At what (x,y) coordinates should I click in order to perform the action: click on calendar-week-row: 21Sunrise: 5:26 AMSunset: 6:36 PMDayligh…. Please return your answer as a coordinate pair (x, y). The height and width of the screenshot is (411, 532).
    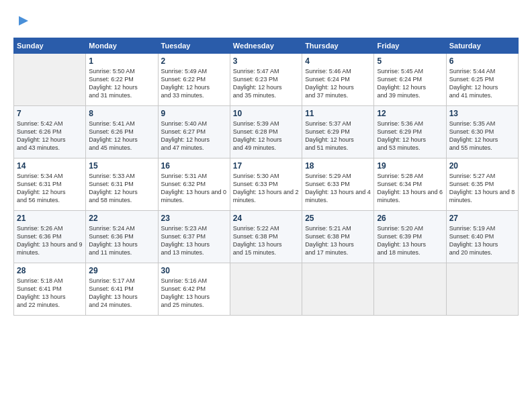
    Looking at the image, I should click on (266, 237).